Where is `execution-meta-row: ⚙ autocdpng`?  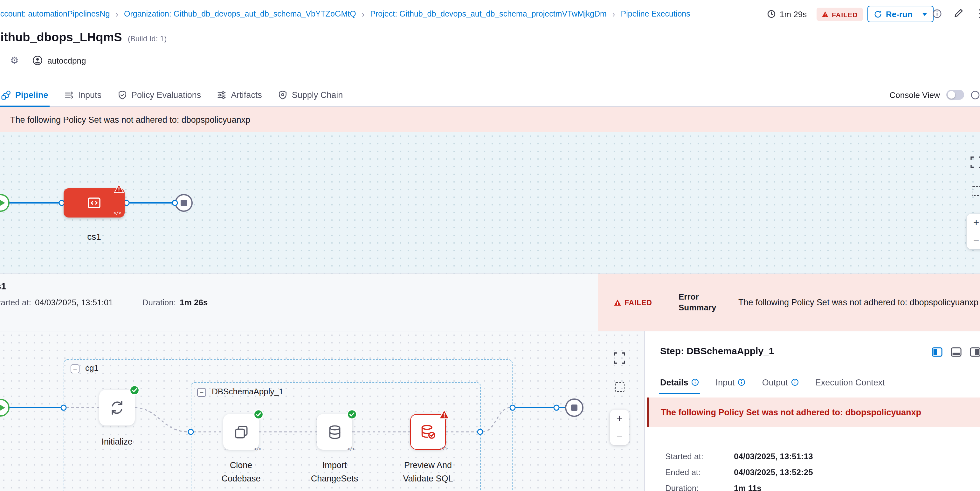
execution-meta-row: ⚙ autocdpng is located at coordinates (43, 60).